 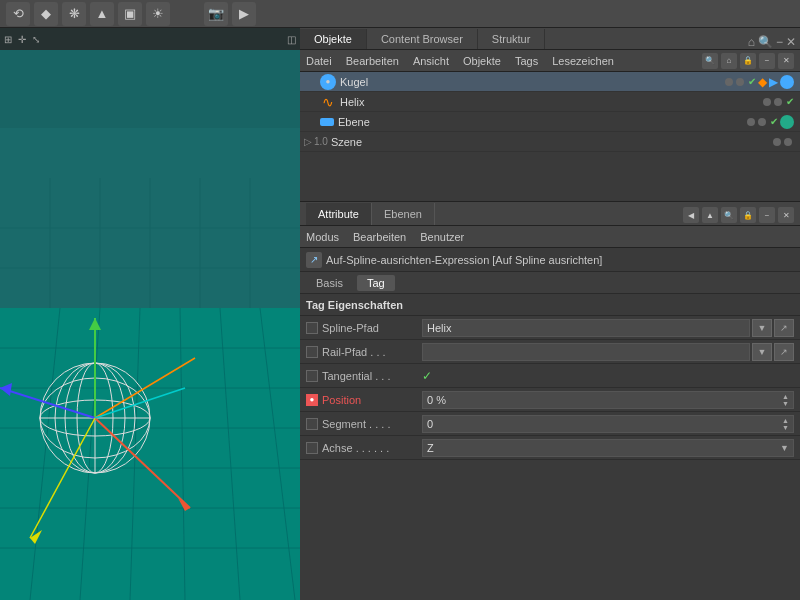 I want to click on search-icon: 🔍, so click(x=710, y=61).